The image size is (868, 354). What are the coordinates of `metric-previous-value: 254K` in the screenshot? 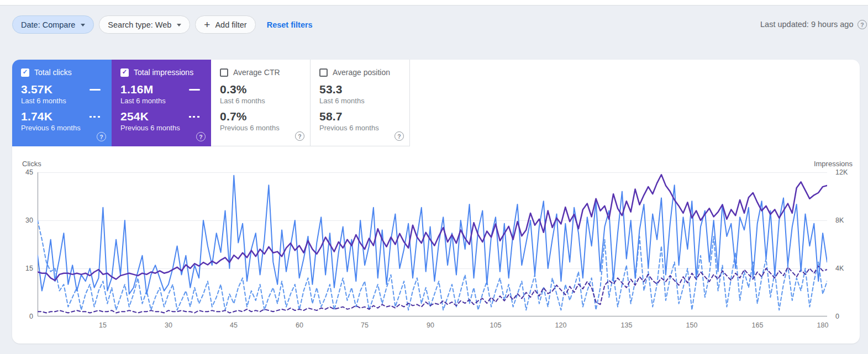 It's located at (135, 117).